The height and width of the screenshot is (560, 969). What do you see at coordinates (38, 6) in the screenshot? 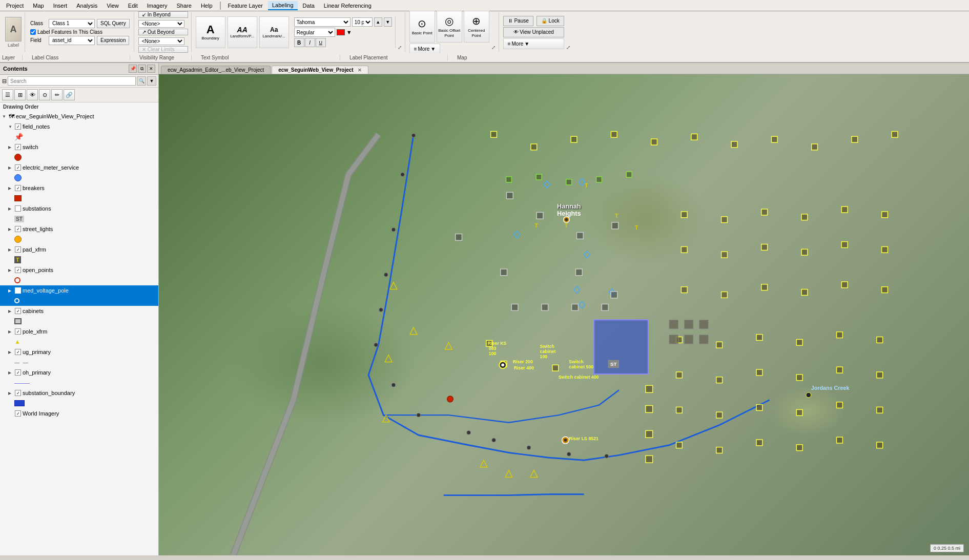
I see `menu-map: Map` at bounding box center [38, 6].